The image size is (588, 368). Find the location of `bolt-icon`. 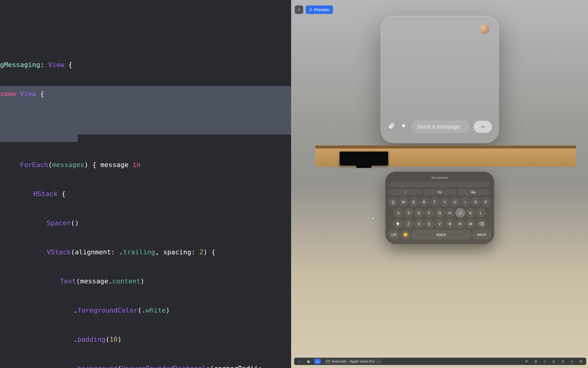

bolt-icon is located at coordinates (404, 127).